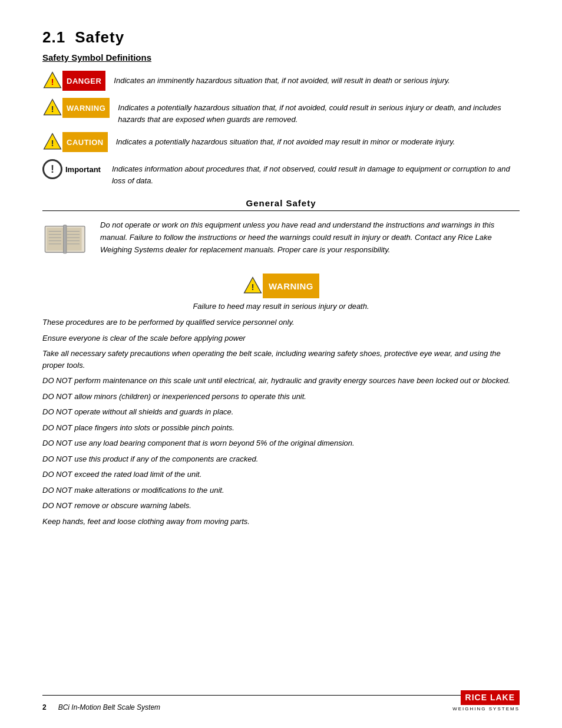 This screenshot has height=728, width=562. I want to click on safety-item-2: Take all necessary safety precautions wh…, so click(281, 360).